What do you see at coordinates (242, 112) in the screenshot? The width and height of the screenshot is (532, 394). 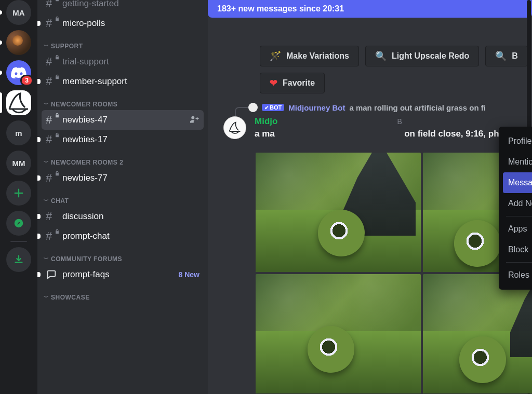 I see `reply-spine-icon` at bounding box center [242, 112].